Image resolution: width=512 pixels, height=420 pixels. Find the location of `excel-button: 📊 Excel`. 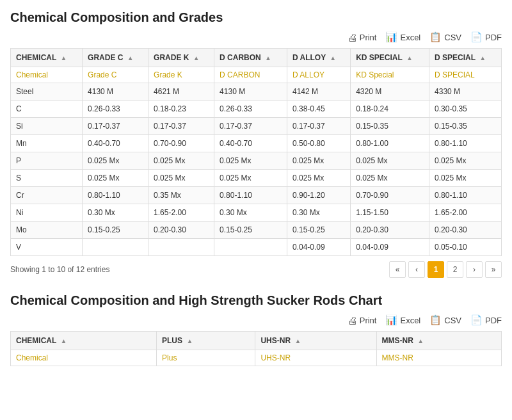

excel-button: 📊 Excel is located at coordinates (403, 37).